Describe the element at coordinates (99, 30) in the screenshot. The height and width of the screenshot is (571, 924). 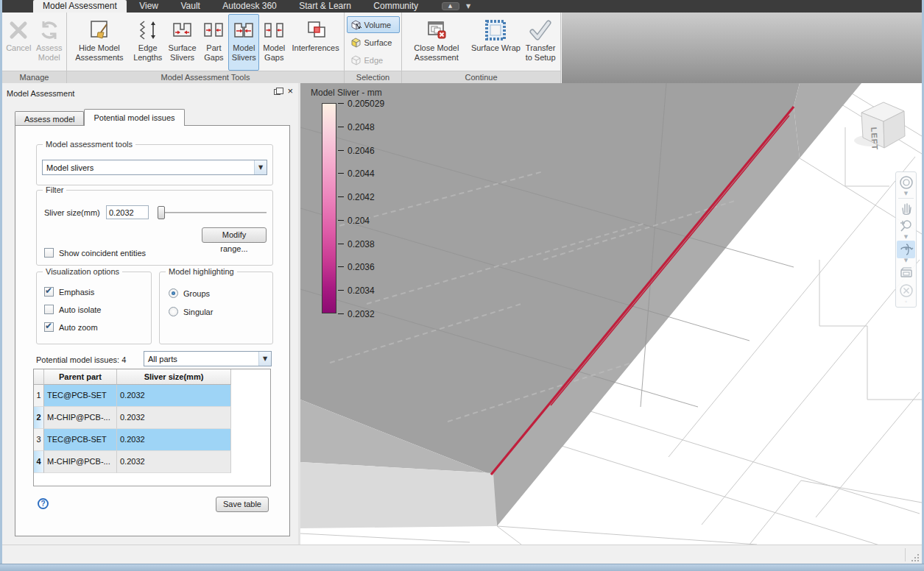
I see `hide-model-assessments-icon` at that location.